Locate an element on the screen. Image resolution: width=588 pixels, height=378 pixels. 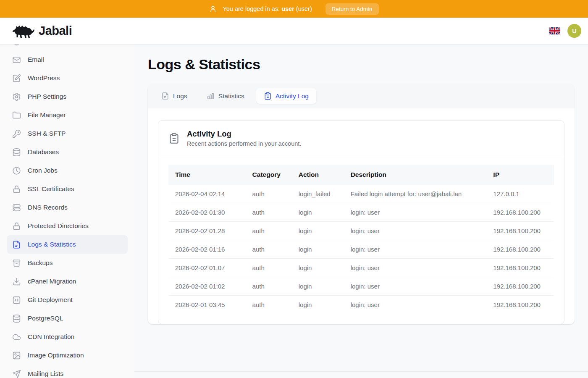
table-column-header: IP is located at coordinates (520, 175).